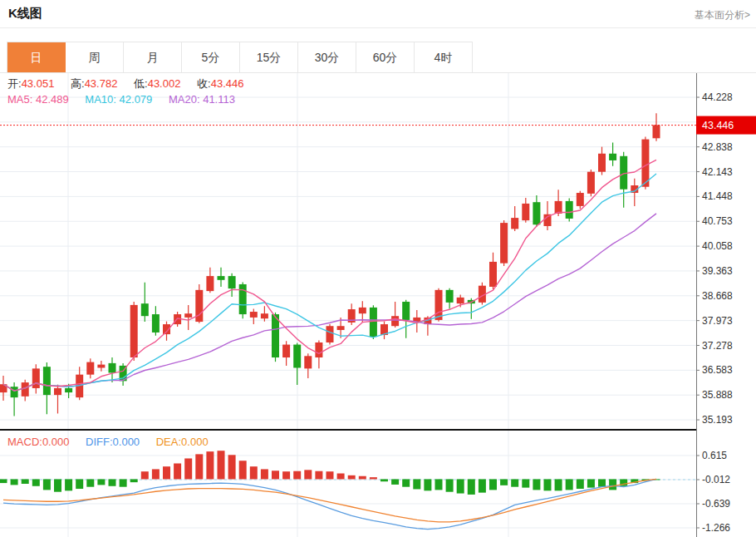 The image size is (756, 537). I want to click on svg-text: 38.668, so click(718, 296).